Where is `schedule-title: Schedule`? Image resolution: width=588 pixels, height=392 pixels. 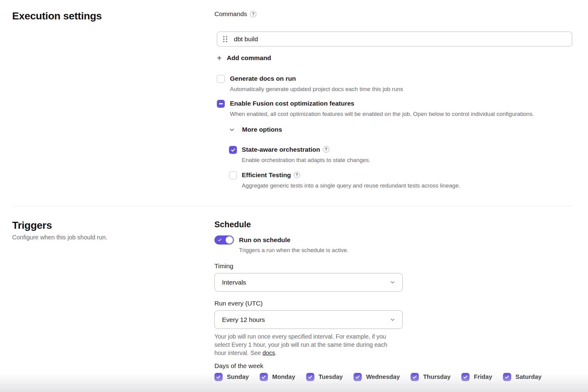 schedule-title: Schedule is located at coordinates (393, 225).